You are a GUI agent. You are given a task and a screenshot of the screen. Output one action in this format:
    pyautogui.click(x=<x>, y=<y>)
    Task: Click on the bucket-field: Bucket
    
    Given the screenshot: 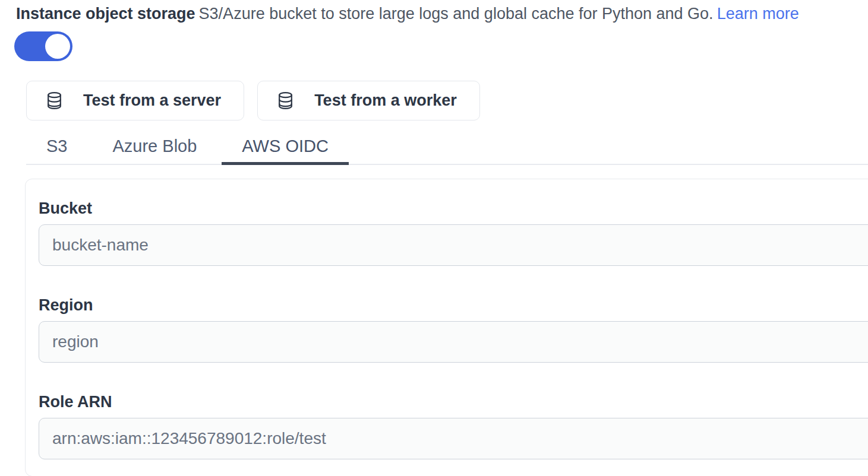 What is the action you would take?
    pyautogui.click(x=453, y=233)
    